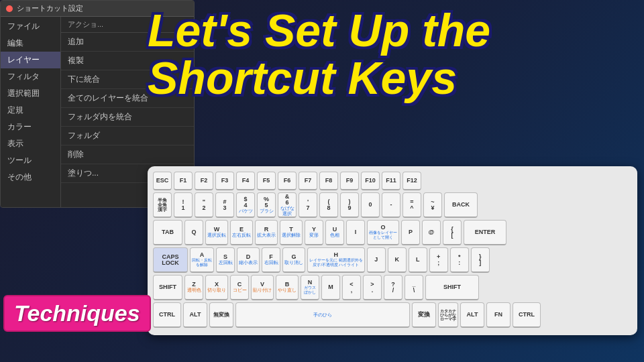 The height and width of the screenshot is (362, 644). I want to click on action-merge-down: 下に統合, so click(127, 80).